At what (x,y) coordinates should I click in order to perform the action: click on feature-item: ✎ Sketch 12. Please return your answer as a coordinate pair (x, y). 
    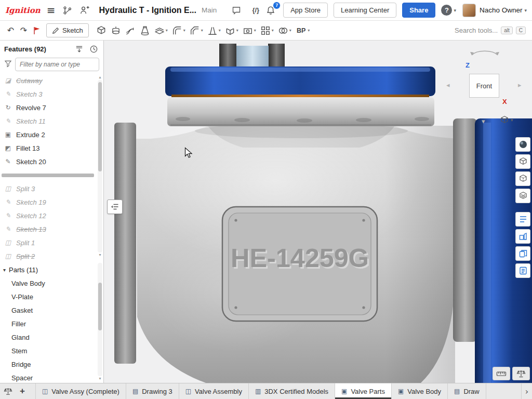
    Looking at the image, I should click on (52, 216).